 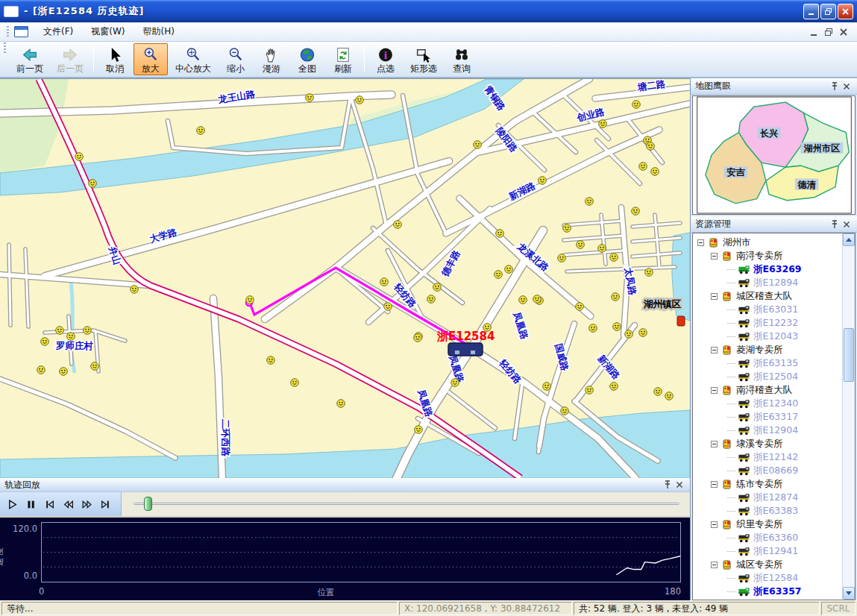 I want to click on minimize-button, so click(x=812, y=12).